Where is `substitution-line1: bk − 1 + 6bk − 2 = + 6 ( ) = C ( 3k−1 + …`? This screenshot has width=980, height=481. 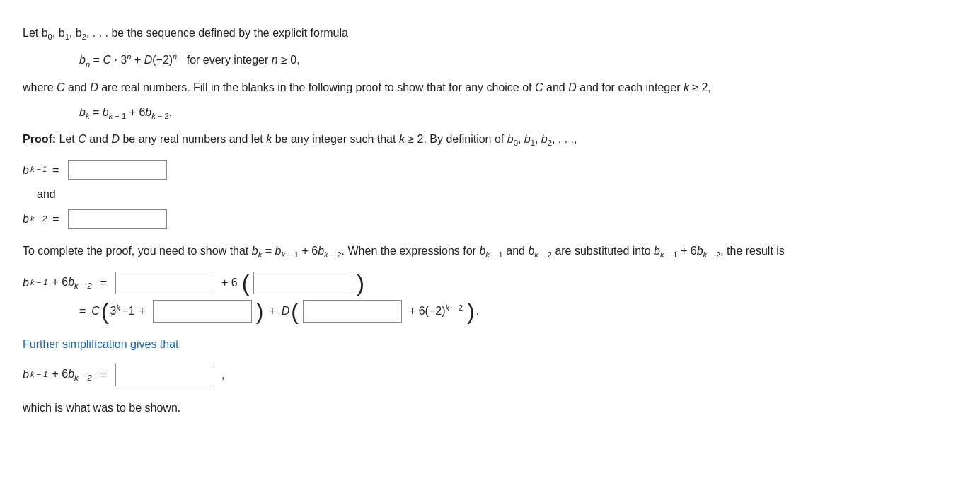
substitution-line1: bk − 1 + 6bk − 2 = + 6 ( ) = C ( 3k−1 + … is located at coordinates (490, 297).